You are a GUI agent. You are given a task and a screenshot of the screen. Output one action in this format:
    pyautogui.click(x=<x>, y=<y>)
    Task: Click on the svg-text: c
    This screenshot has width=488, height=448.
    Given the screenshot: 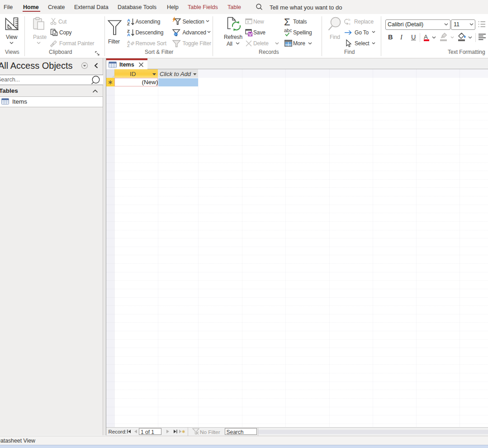 What is the action you would take?
    pyautogui.click(x=350, y=24)
    